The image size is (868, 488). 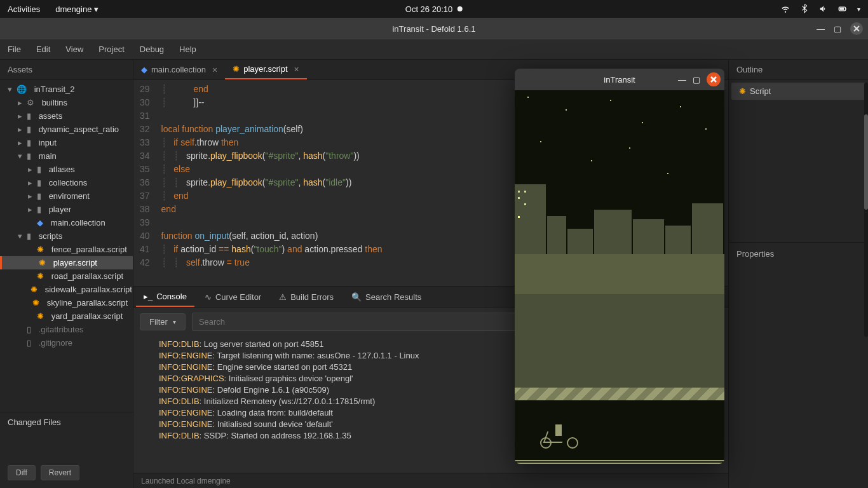 I want to click on tree-main: ▾▮ main, so click(x=66, y=156).